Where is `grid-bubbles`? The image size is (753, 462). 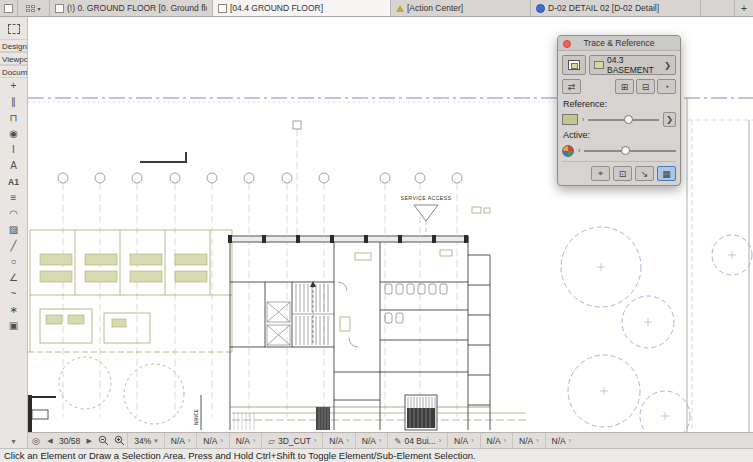 grid-bubbles is located at coordinates (260, 152).